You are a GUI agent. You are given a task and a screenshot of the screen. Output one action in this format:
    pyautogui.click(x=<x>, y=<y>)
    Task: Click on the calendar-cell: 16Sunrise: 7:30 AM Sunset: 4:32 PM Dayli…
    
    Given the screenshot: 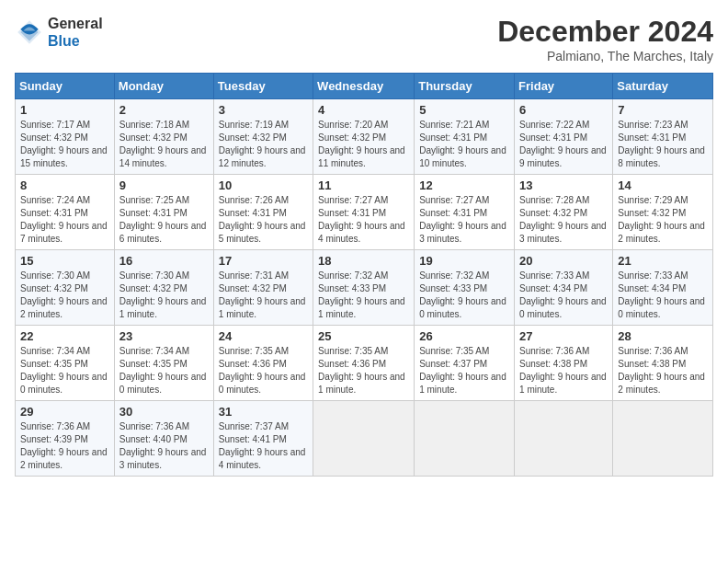 What is the action you would take?
    pyautogui.click(x=164, y=288)
    